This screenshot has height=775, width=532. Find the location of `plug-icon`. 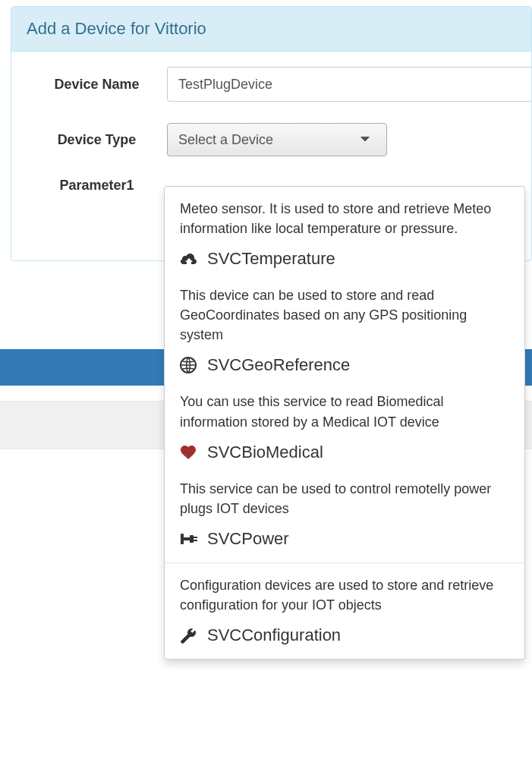

plug-icon is located at coordinates (190, 539).